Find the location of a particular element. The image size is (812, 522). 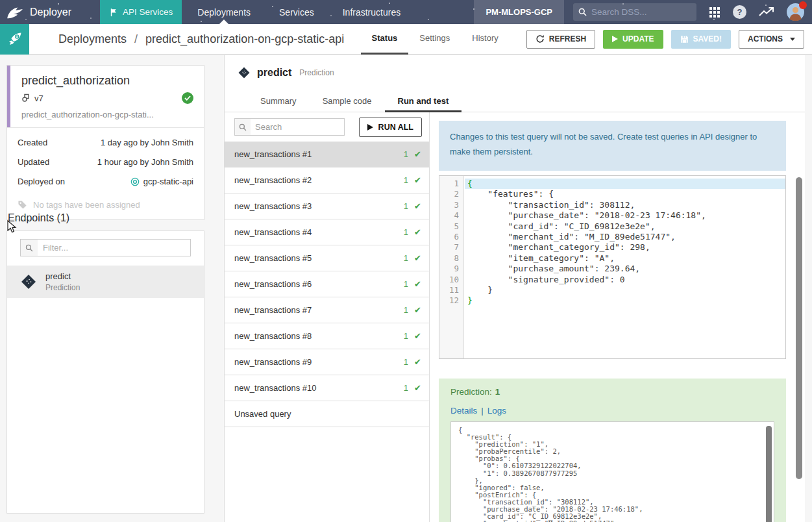

result-json-line: "1": 0.3892670877977295 is located at coordinates (613, 474).